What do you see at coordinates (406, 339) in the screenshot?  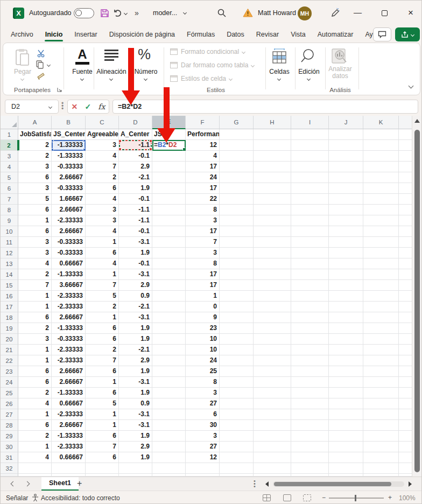 I see `cell-X20` at bounding box center [406, 339].